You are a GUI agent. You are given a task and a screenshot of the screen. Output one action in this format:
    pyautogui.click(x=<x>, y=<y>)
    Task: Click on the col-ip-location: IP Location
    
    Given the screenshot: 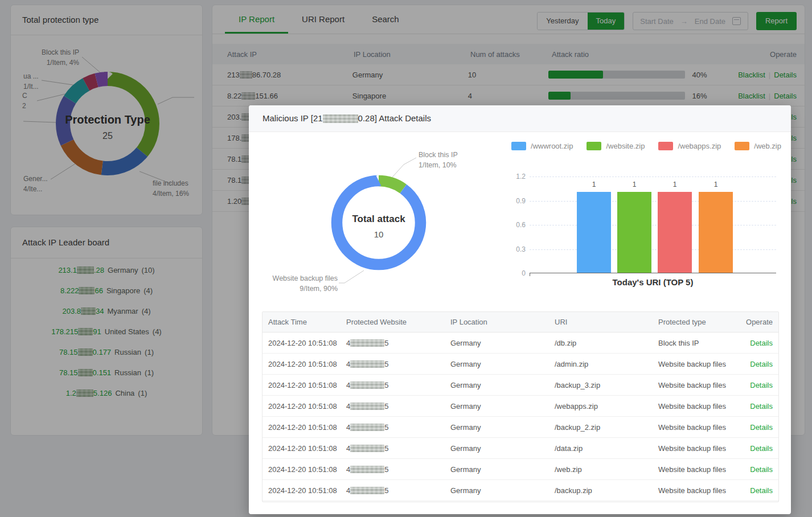 What is the action you would take?
    pyautogui.click(x=502, y=322)
    